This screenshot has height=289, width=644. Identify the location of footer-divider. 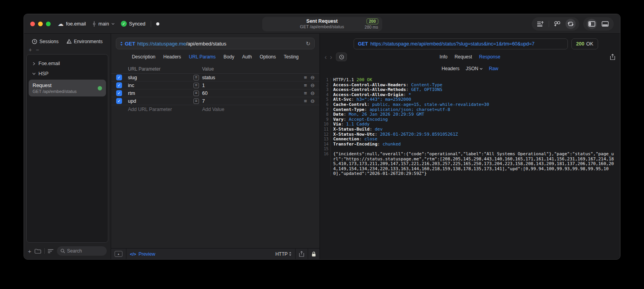
(126, 254).